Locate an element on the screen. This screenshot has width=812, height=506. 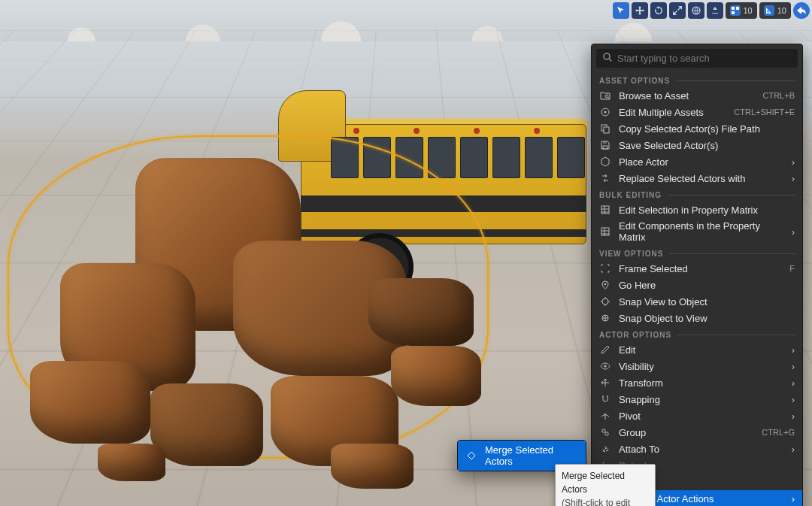
menu-edit-components-matrix: Edit Components in the Property Matrix › is located at coordinates (697, 232).